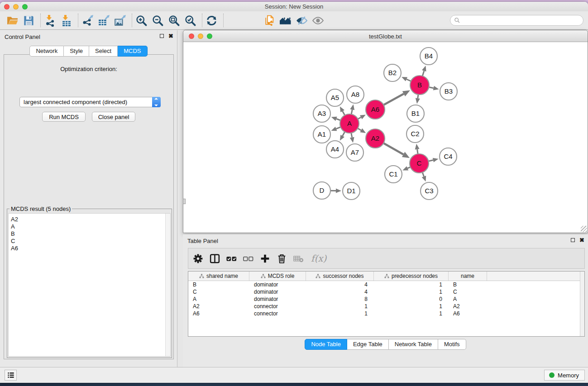 The width and height of the screenshot is (588, 386). I want to click on close-panel-icon: ✖, so click(171, 36).